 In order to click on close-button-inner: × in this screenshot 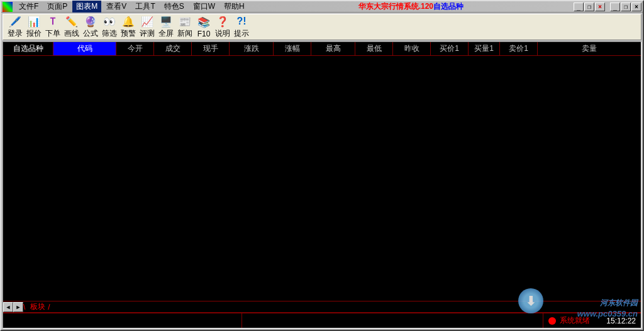, I will do `click(600, 7)`.